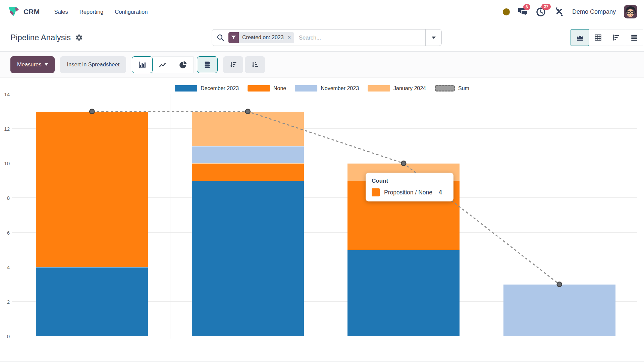  Describe the element at coordinates (8, 302) in the screenshot. I see `y-tick-label: 2` at that location.